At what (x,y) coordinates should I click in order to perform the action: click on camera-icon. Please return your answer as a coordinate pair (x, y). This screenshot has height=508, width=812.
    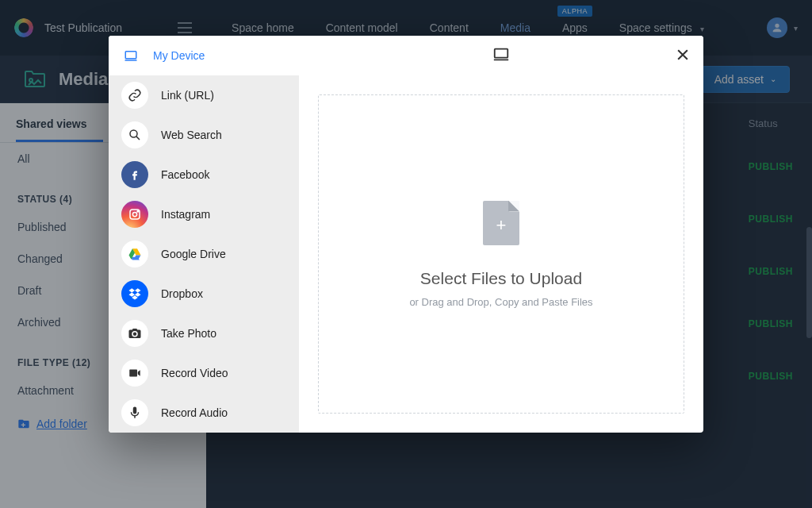
    Looking at the image, I should click on (135, 333).